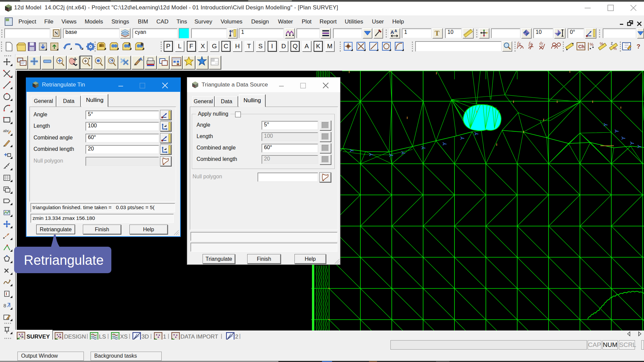  I want to click on svg-text: abc, so click(6, 131).